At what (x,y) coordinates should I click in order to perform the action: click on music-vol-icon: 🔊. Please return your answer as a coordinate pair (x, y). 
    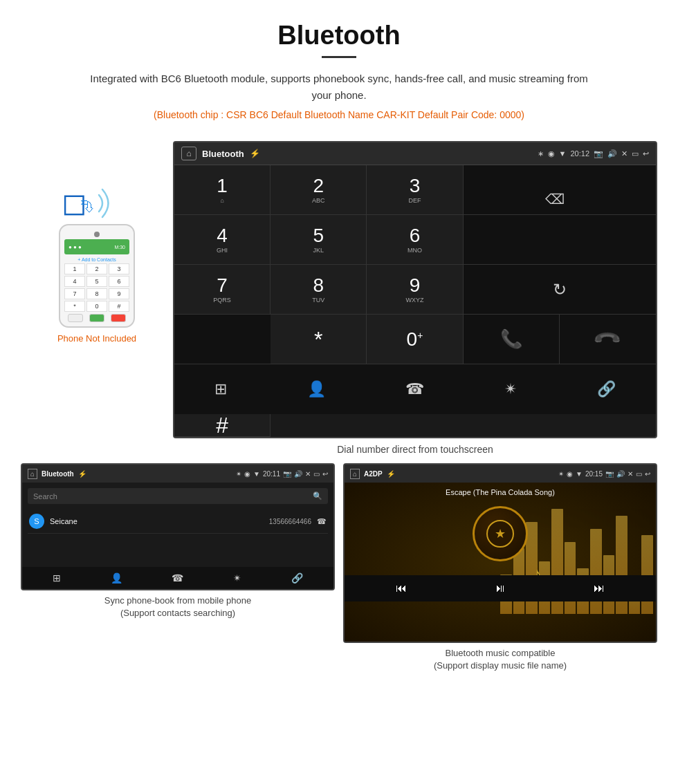
    Looking at the image, I should click on (621, 474).